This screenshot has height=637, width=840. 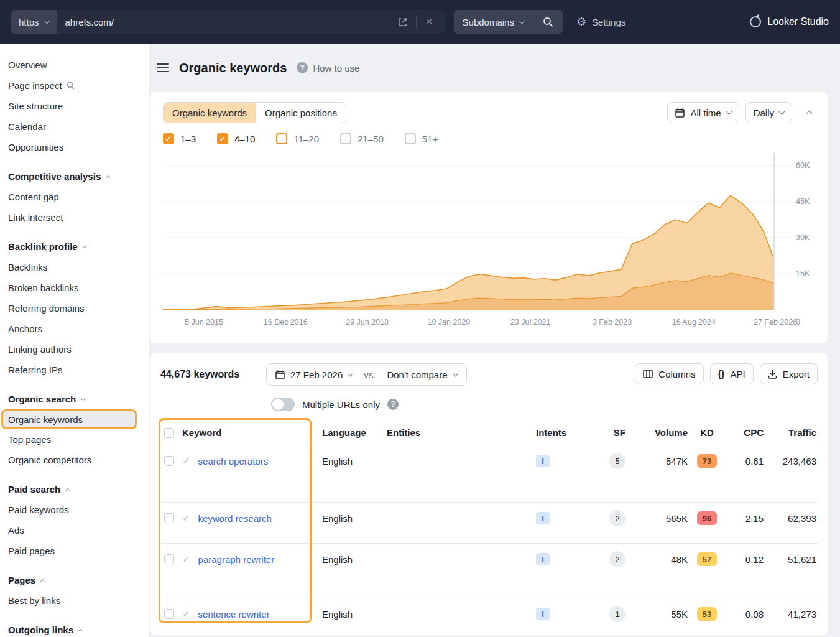 I want to click on select-all-checkbox, so click(x=169, y=433).